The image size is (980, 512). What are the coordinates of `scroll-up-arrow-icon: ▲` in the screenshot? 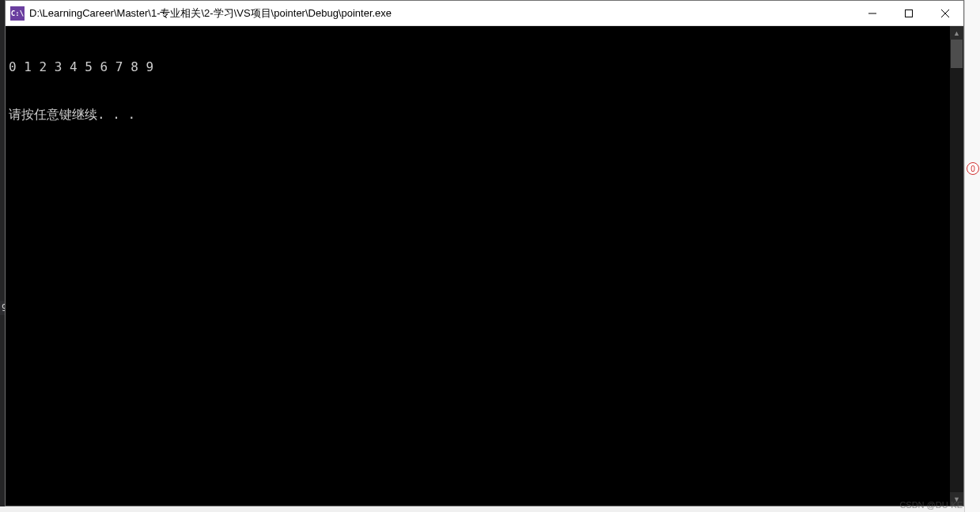 It's located at (957, 33).